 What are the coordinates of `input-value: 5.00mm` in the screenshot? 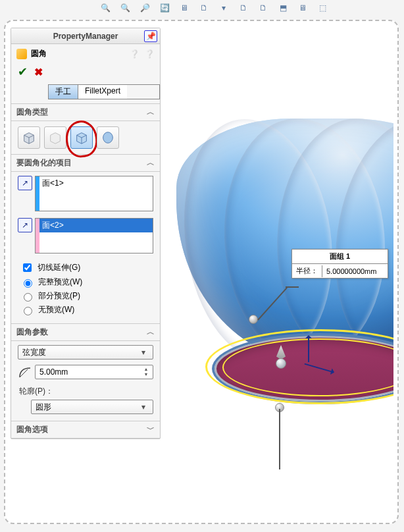 It's located at (54, 372).